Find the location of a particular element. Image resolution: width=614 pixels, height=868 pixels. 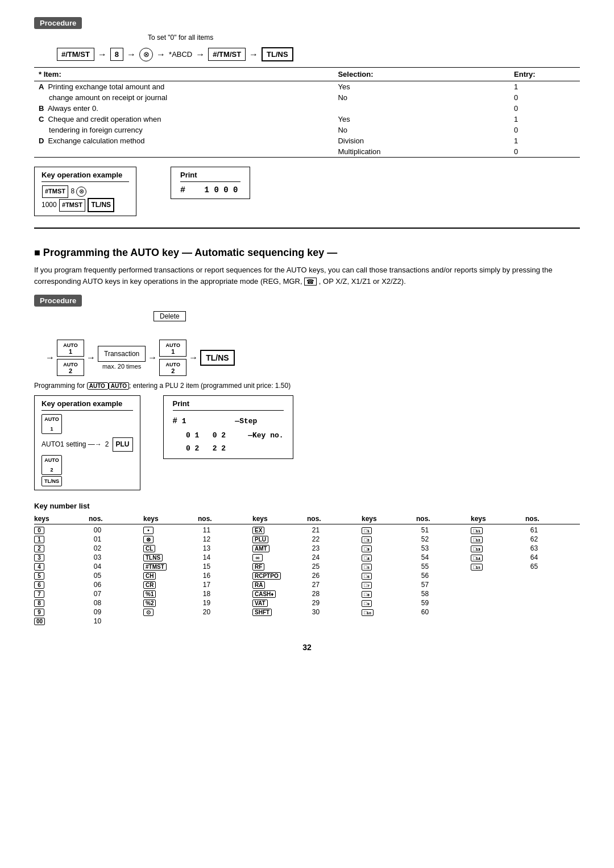

flow-8: 8 is located at coordinates (117, 55).